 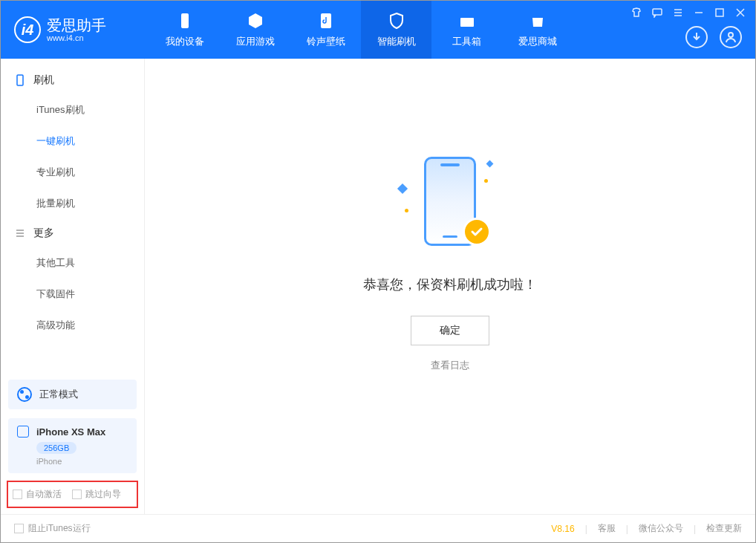 I want to click on group-label: 更多, so click(x=44, y=233).